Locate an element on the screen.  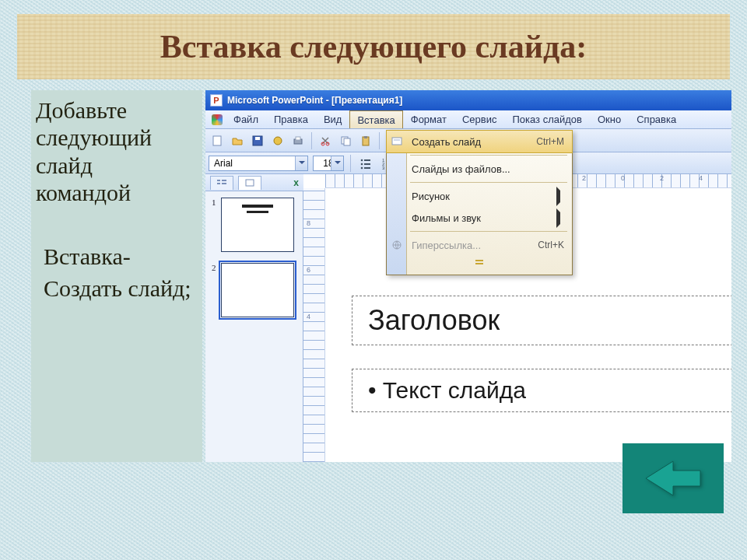
svg-text: 3 is located at coordinates (384, 168).